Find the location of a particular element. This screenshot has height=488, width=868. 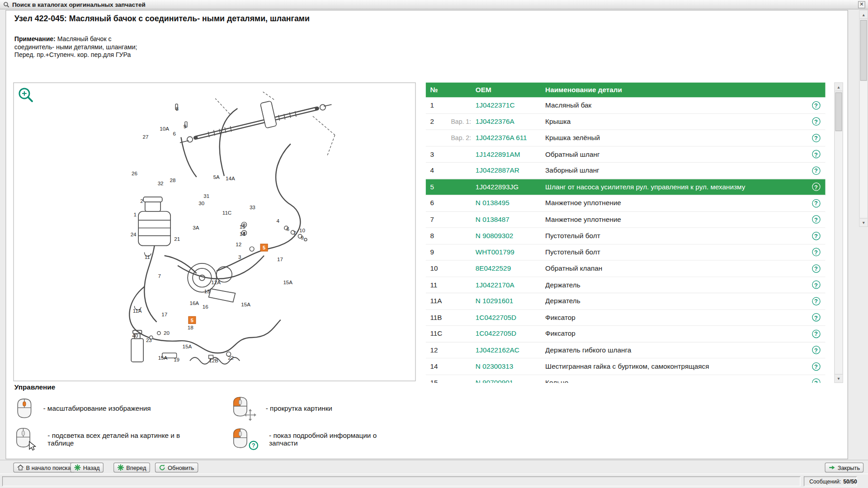

diagram-callout: 40 is located at coordinates (135, 335).